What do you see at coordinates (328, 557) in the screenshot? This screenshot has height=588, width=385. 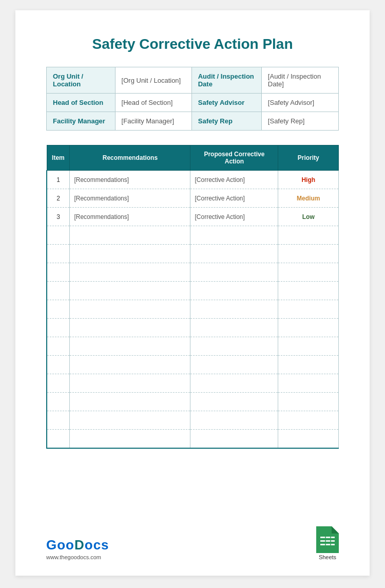 I see `sheets-label: Sheets` at bounding box center [328, 557].